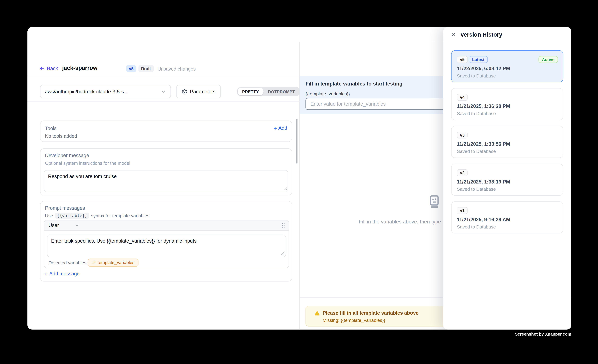 This screenshot has height=364, width=598. Describe the element at coordinates (483, 219) in the screenshot. I see `version-timestamp: 11/21/2025, 9:16:39 AM` at that location.